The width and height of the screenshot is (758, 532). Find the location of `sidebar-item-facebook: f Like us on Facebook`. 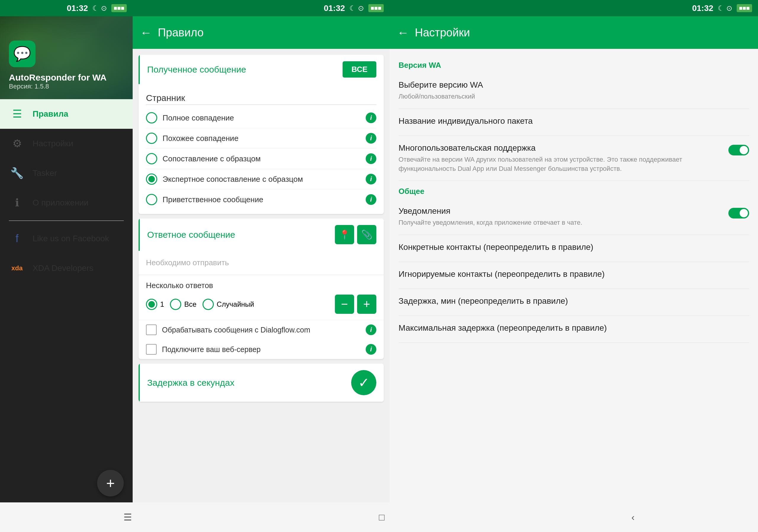

sidebar-item-facebook: f Like us on Facebook is located at coordinates (66, 239).